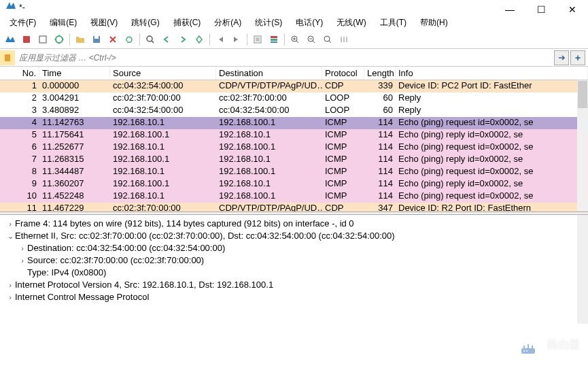  I want to click on maximize-button: ☐, so click(541, 10).